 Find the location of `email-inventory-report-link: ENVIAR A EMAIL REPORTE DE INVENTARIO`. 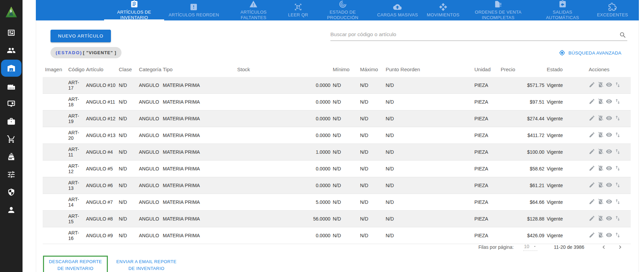

email-inventory-report-link: ENVIAR A EMAIL REPORTE DE INVENTARIO is located at coordinates (146, 265).